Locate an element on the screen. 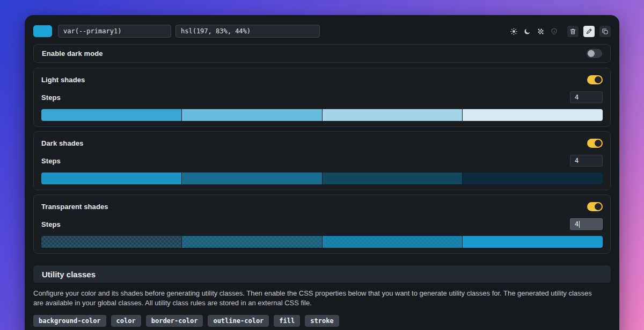 Image resolution: width=644 pixels, height=330 pixels. checkerboard-icon is located at coordinates (540, 31).